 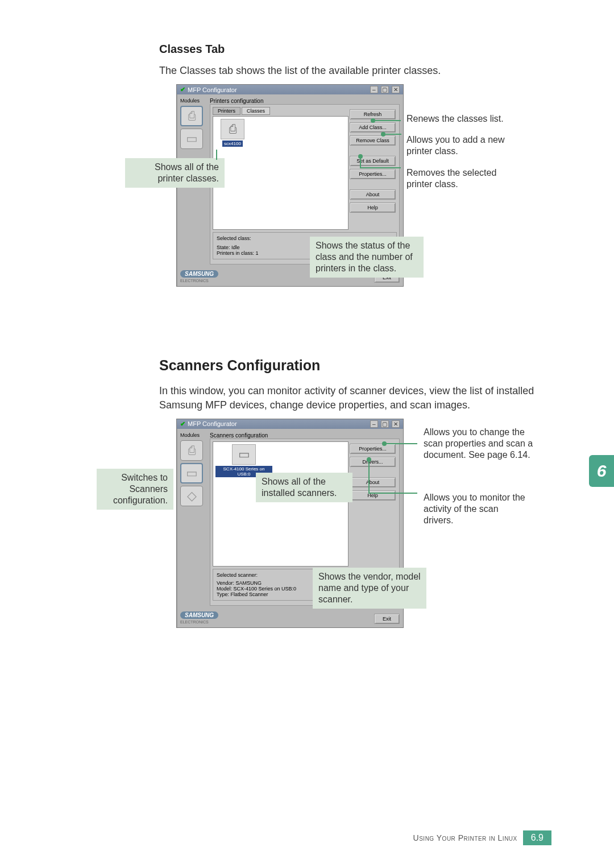 What do you see at coordinates (192, 496) in the screenshot?
I see `module-ports-icon: ◇` at bounding box center [192, 496].